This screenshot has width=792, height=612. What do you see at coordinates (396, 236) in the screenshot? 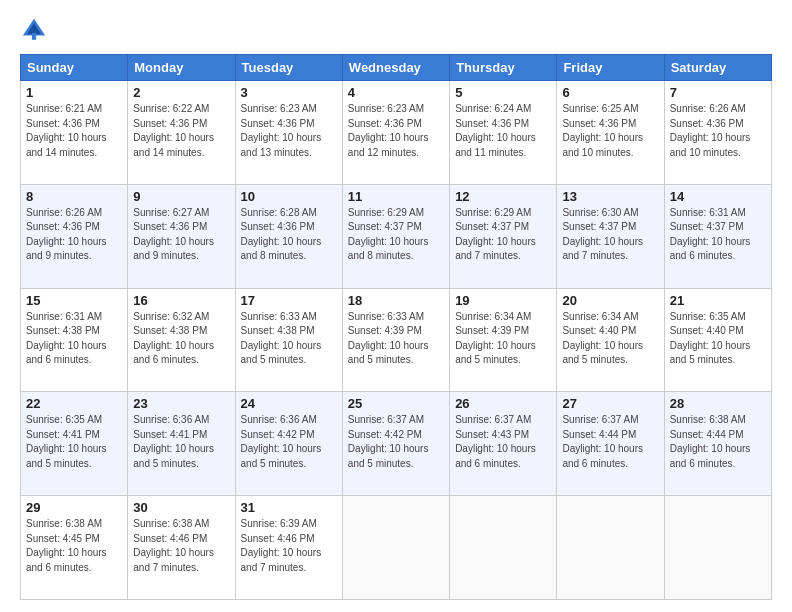
I see `day-cell: 11Sunrise: 6:29 AMSunset: 4:37 PMDayligh…` at bounding box center [396, 236].